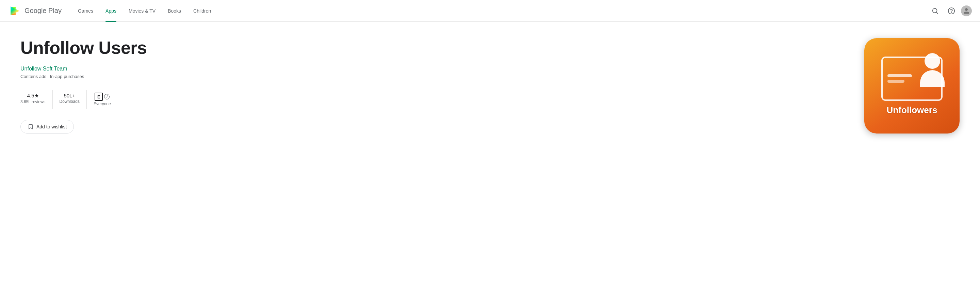  Describe the element at coordinates (37, 99) in the screenshot. I see `rating-stat: 4.5★ 3.65L reviews` at that location.